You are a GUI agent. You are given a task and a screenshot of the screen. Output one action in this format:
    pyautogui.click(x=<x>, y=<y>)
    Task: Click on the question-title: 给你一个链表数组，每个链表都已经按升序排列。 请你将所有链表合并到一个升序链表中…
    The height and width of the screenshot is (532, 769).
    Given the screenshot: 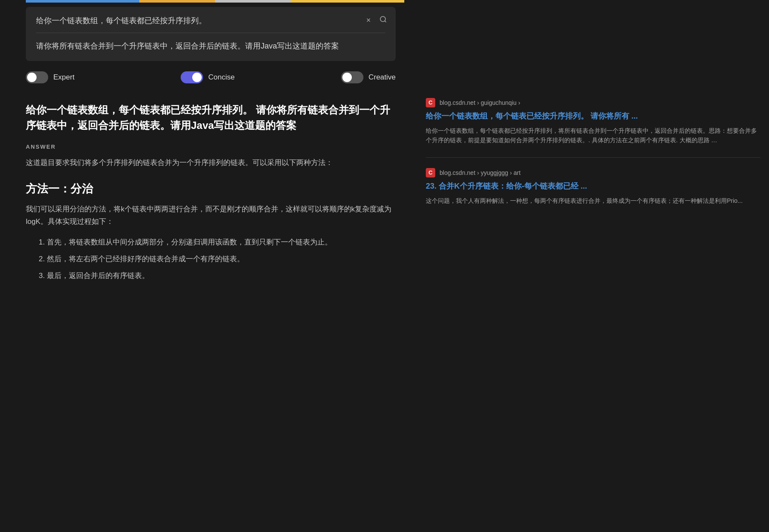 What is the action you would take?
    pyautogui.click(x=211, y=118)
    